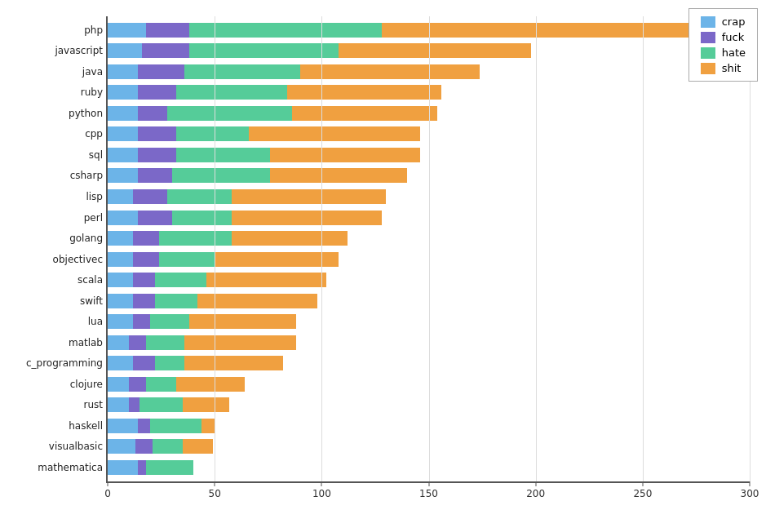  What do you see at coordinates (240, 343) in the screenshot?
I see `bar-segment-matlab-shit` at bounding box center [240, 343].